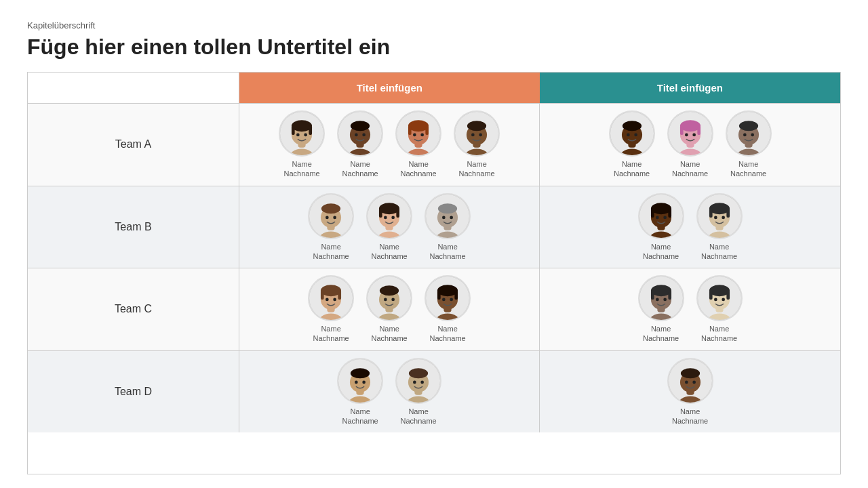  What do you see at coordinates (690, 392) in the screenshot?
I see `right-members-3: NameNachname` at bounding box center [690, 392].